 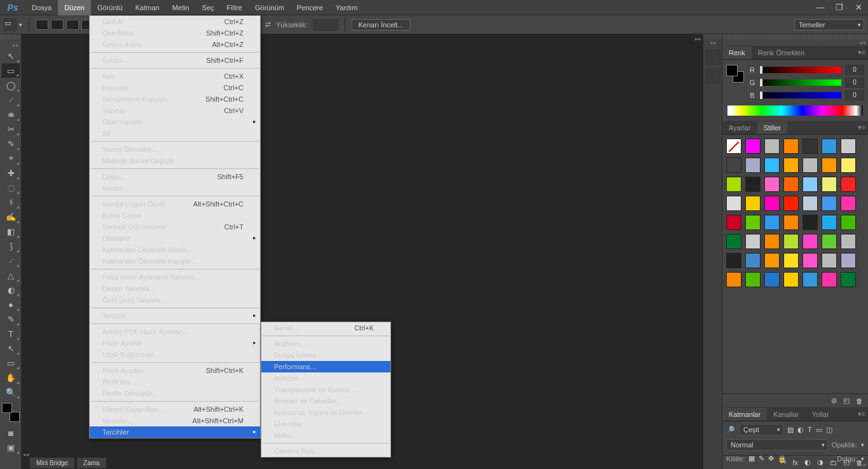 What do you see at coordinates (833, 463) in the screenshot?
I see `folder-icon: 🗀` at bounding box center [833, 463].